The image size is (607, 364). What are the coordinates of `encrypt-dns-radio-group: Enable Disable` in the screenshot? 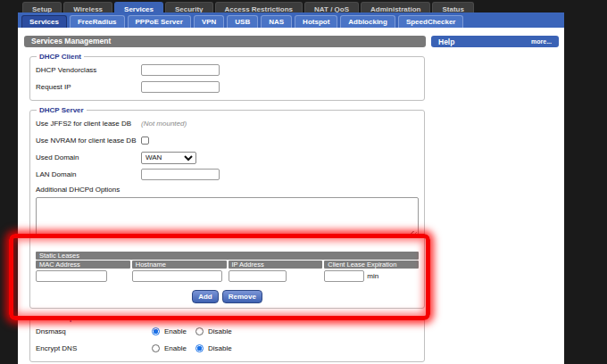 It's located at (192, 348).